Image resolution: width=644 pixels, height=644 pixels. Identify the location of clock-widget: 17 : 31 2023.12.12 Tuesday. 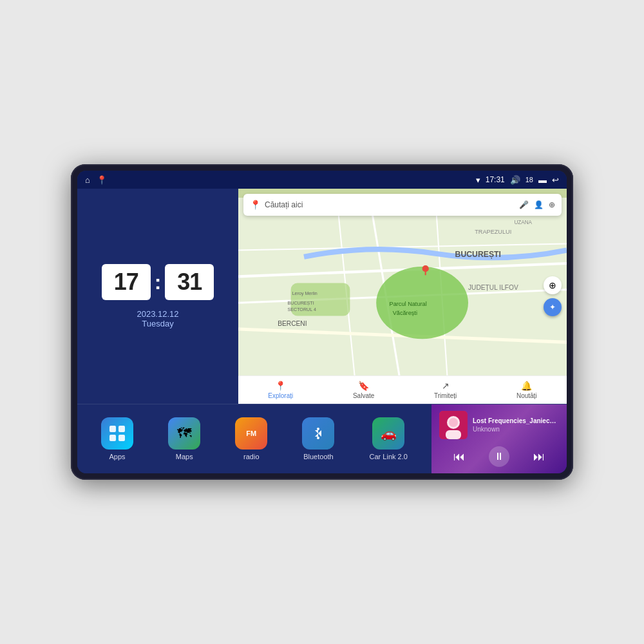
(158, 296).